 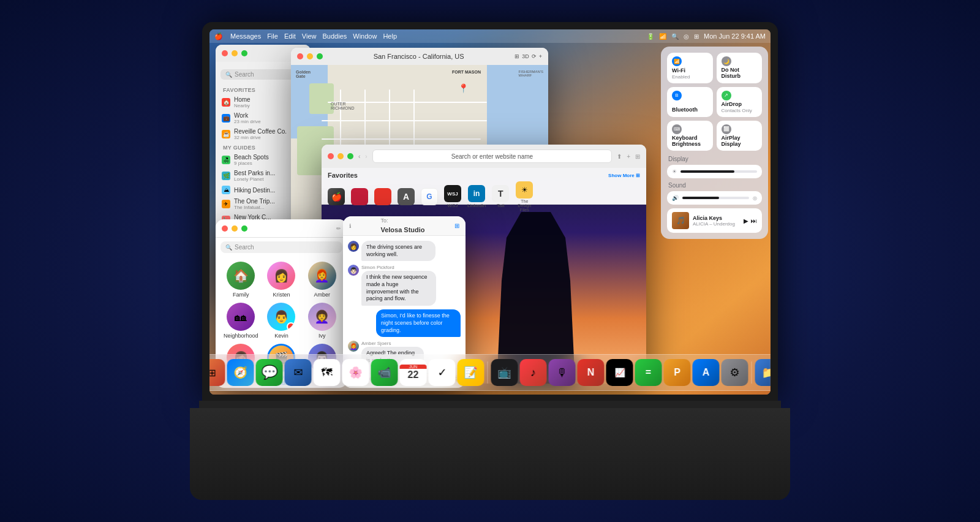 I want to click on cc-airplay-tile: ⬜ AirPlay Display, so click(x=740, y=136).